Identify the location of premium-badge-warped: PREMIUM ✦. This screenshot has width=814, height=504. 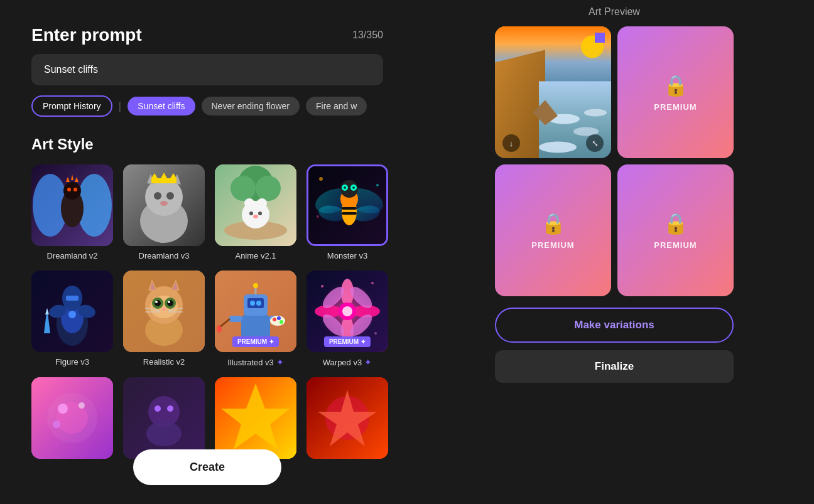
(347, 341).